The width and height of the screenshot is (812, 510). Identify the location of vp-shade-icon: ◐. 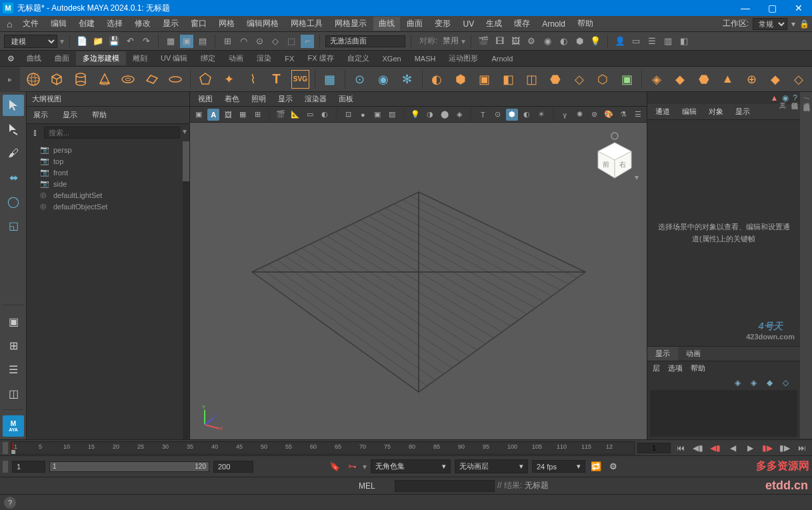
(325, 115).